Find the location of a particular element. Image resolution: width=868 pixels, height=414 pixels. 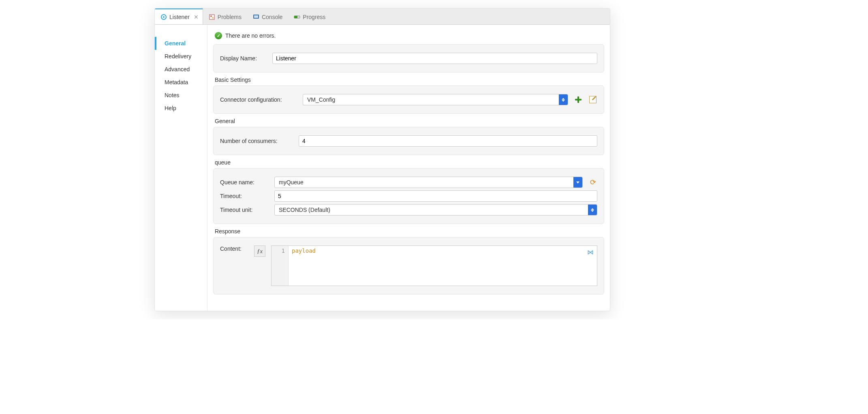

group-queue: Queue name: myQueue ⟳ Timeout: Timeout u… is located at coordinates (408, 196).